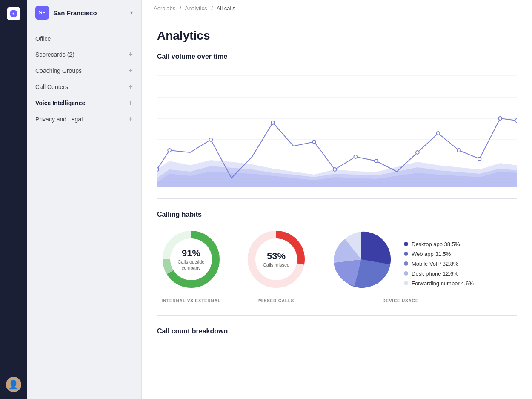 This screenshot has height=399, width=532. What do you see at coordinates (276, 259) in the screenshot?
I see `donut-missed-calls: 53% Calls missed` at bounding box center [276, 259].